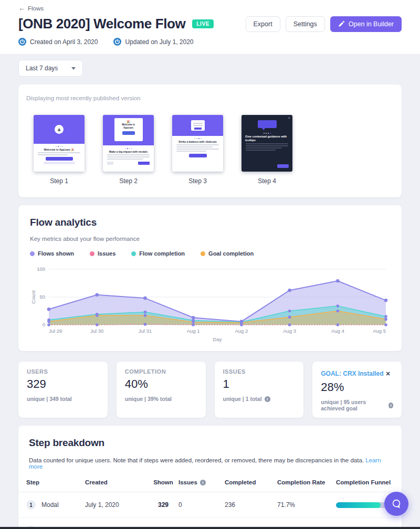  What do you see at coordinates (210, 98) in the screenshot?
I see `preview-note: Displaying most recently published versi…` at bounding box center [210, 98].